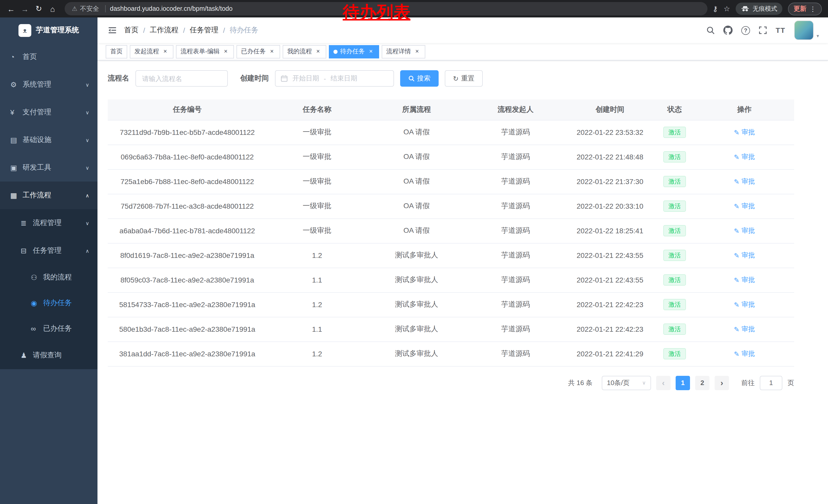 Image resolution: width=828 pixels, height=504 pixels. I want to click on process-name: OA 请假, so click(417, 231).